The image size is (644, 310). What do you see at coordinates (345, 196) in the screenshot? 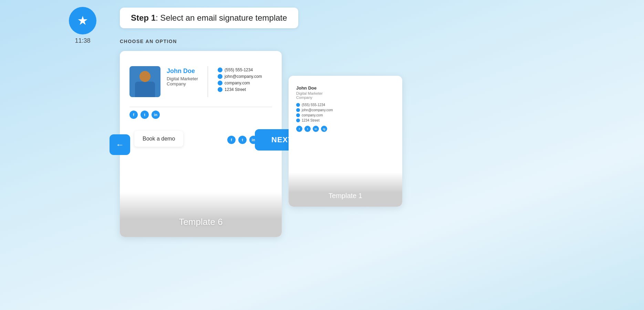
I see `template-small-label: Template 1` at bounding box center [345, 196].